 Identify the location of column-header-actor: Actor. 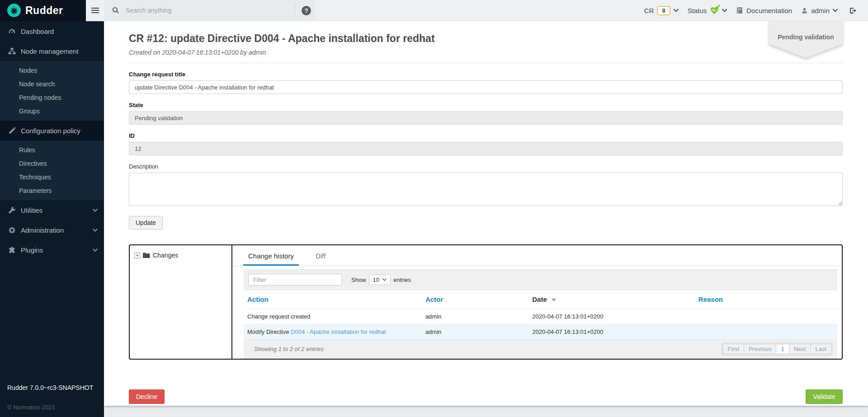
(475, 300).